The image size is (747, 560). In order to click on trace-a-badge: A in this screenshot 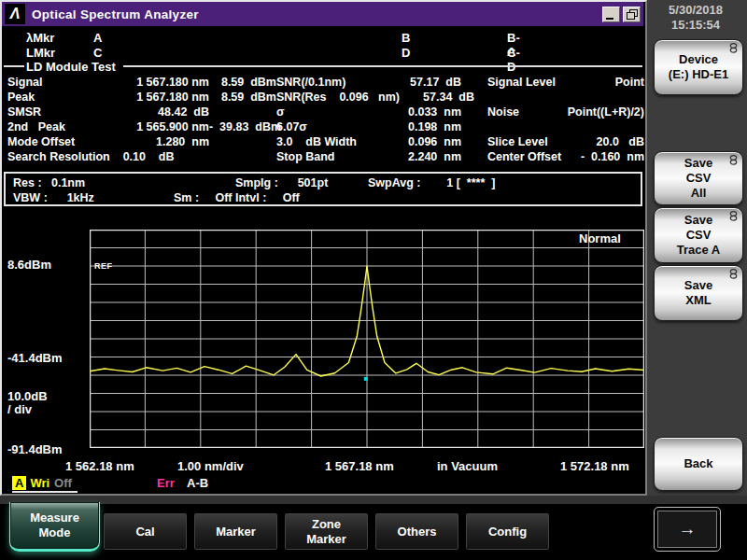, I will do `click(19, 483)`.